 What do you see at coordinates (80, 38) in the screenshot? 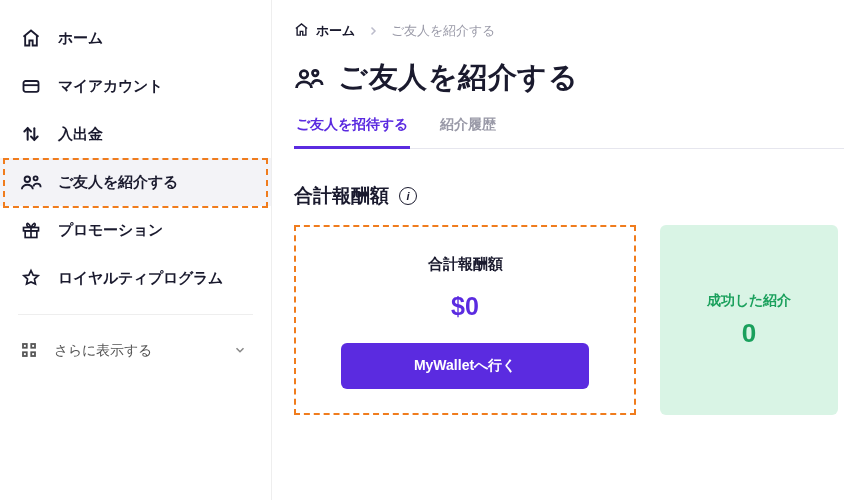
I see `sidebar-item-label: ホーム` at bounding box center [80, 38].